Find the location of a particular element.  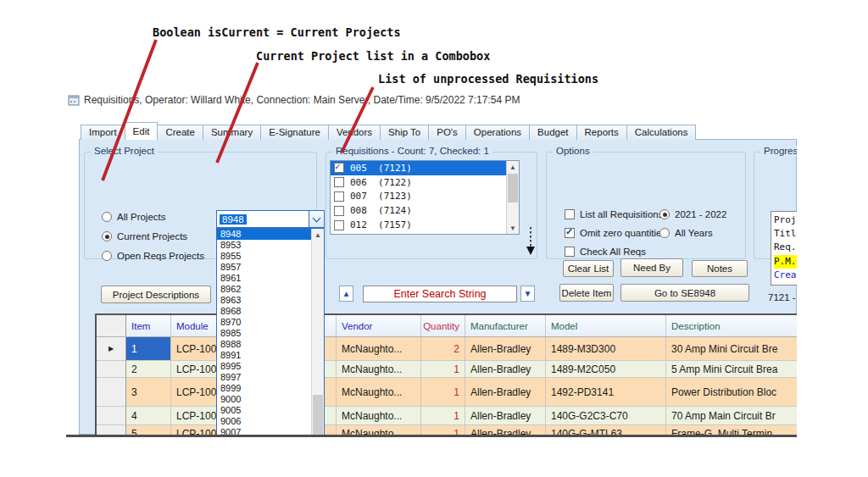

scroll-down-icon: ▼ is located at coordinates (513, 228).